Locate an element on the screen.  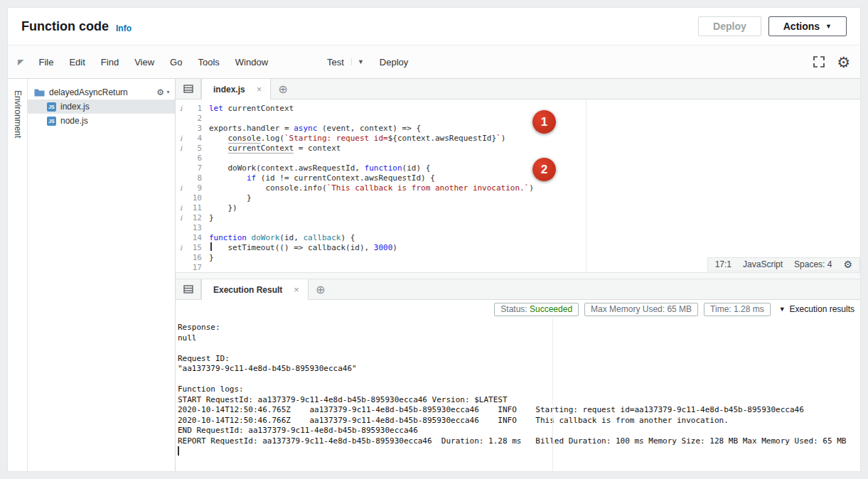
tab-index-js: index.js × is located at coordinates (236, 90).